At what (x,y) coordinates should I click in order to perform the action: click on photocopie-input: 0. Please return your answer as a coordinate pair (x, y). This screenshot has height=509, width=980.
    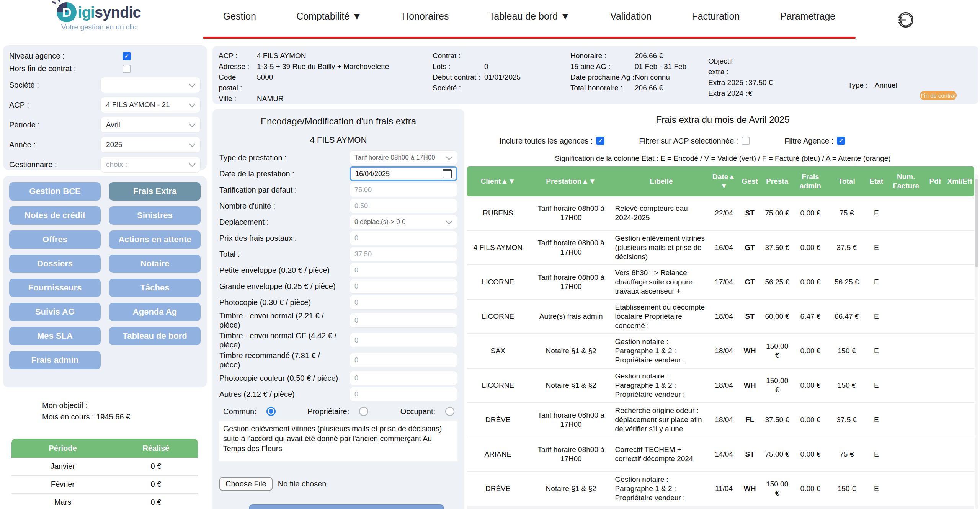
    Looking at the image, I should click on (403, 302).